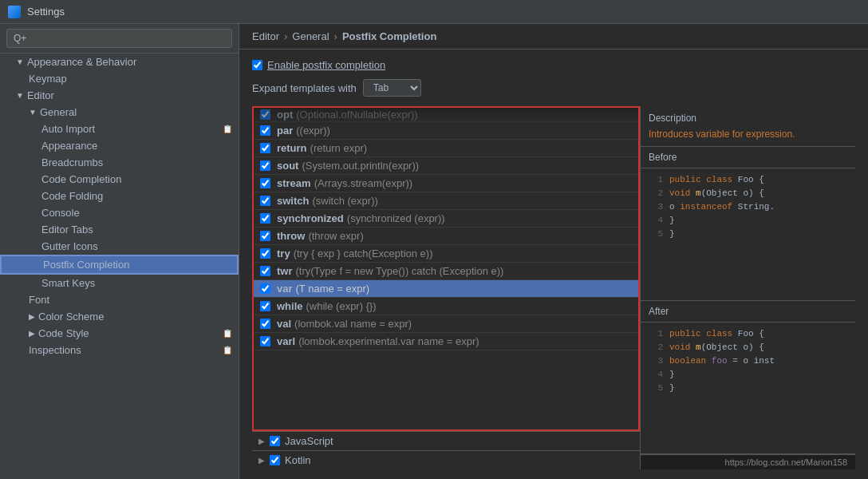 This screenshot has width=868, height=479. Describe the element at coordinates (393, 88) in the screenshot. I see `expand-templates-select: Tab Enter Space` at that location.